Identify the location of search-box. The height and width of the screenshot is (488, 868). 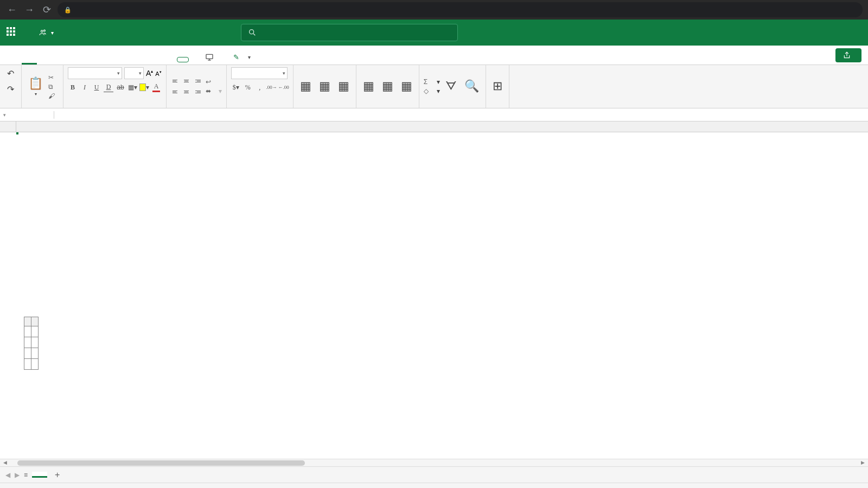
(349, 33).